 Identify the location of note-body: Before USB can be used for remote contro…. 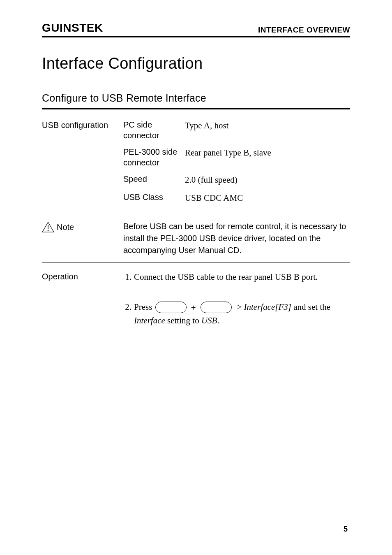
(237, 239).